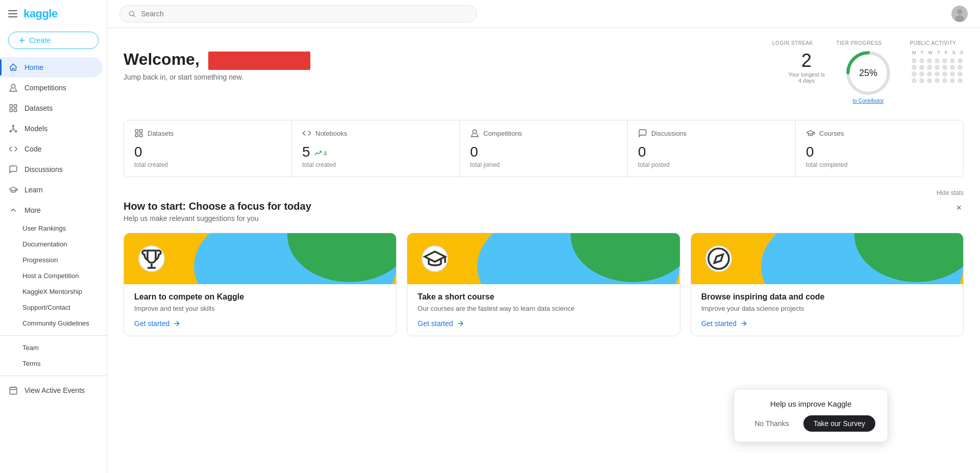 This screenshot has height=473, width=980. I want to click on card-browse-cta: Get started, so click(725, 323).